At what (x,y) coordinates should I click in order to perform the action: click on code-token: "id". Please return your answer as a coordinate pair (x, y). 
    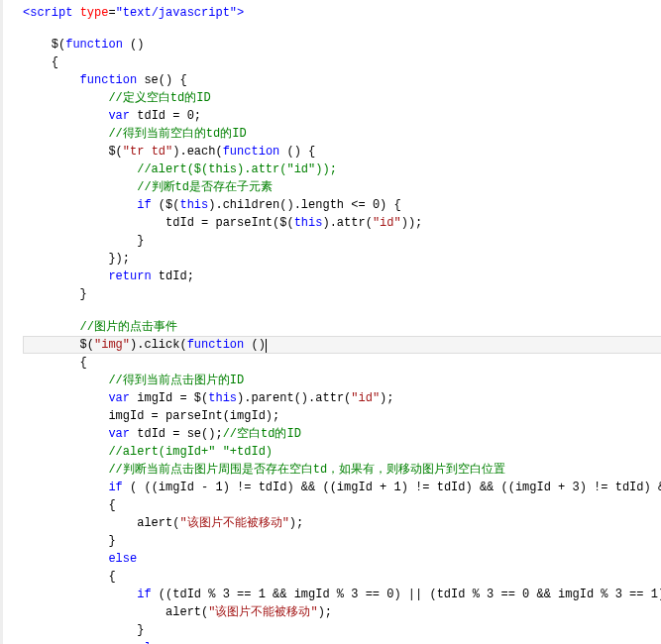
    Looking at the image, I should click on (365, 398).